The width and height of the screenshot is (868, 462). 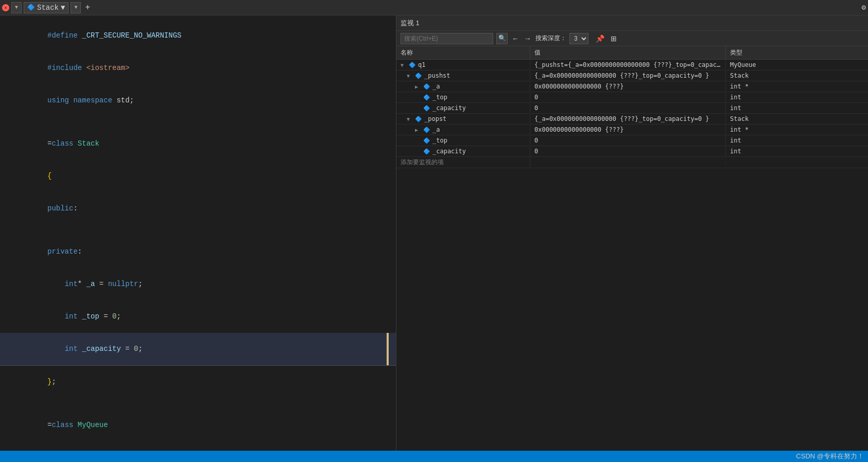 I want to click on search-button: 🔍, so click(x=502, y=39).